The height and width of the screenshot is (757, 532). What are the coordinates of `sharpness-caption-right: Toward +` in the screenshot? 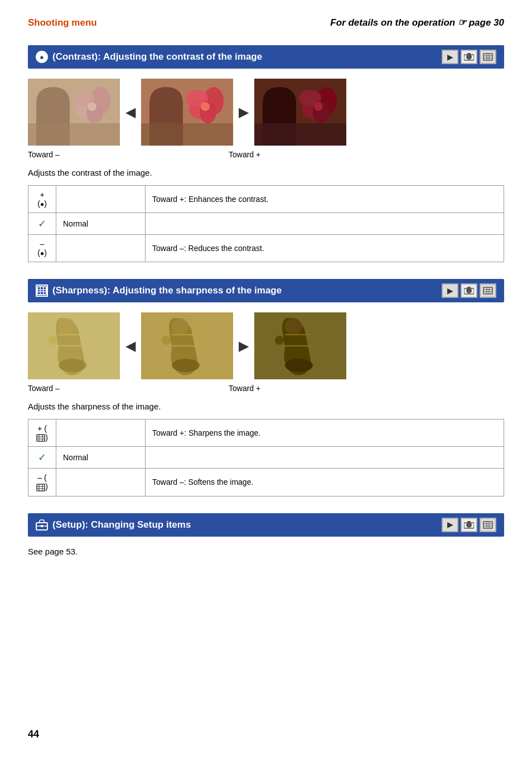 It's located at (244, 388).